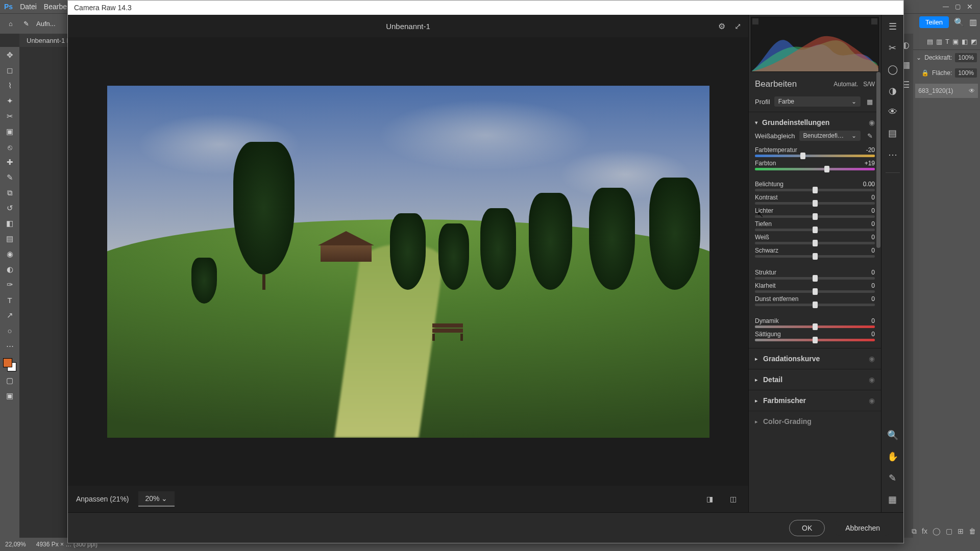 The width and height of the screenshot is (980, 551). Describe the element at coordinates (815, 239) in the screenshot. I see `whites-slider: Weiß0` at that location.